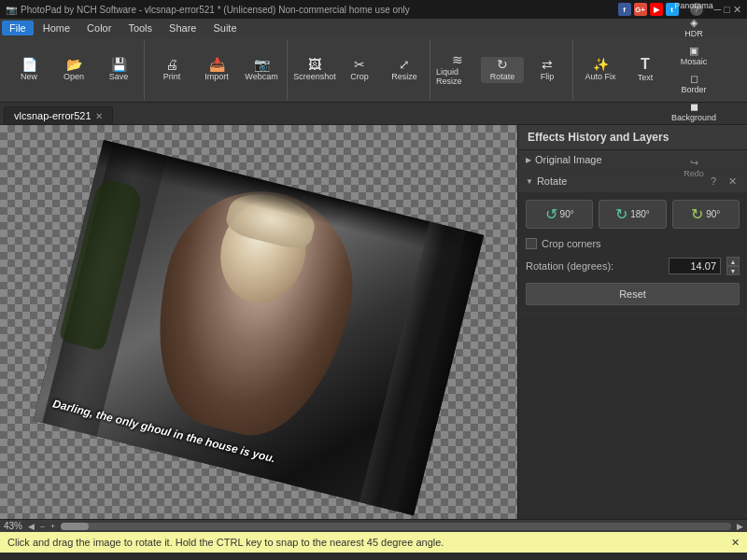  What do you see at coordinates (43, 526) in the screenshot?
I see `zoom-minus-button: –` at bounding box center [43, 526].